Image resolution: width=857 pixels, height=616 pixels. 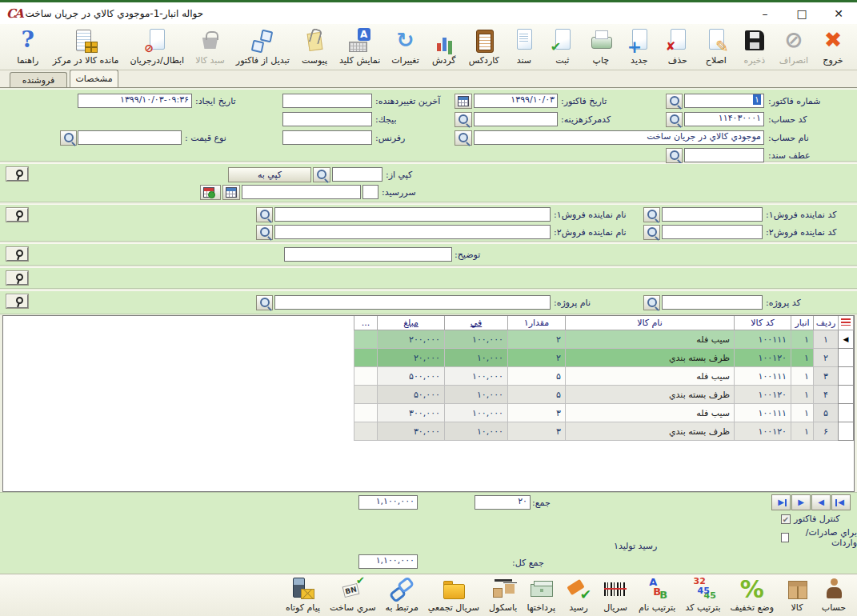 I want to click on nav-next-button: ▶, so click(x=801, y=502).